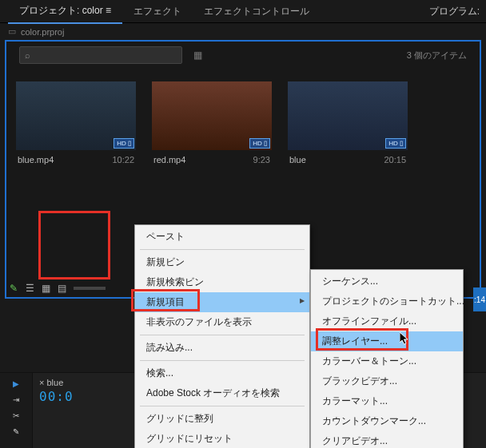  What do you see at coordinates (387, 401) in the screenshot?
I see `menu-color-mat: カラーマット...` at bounding box center [387, 401].